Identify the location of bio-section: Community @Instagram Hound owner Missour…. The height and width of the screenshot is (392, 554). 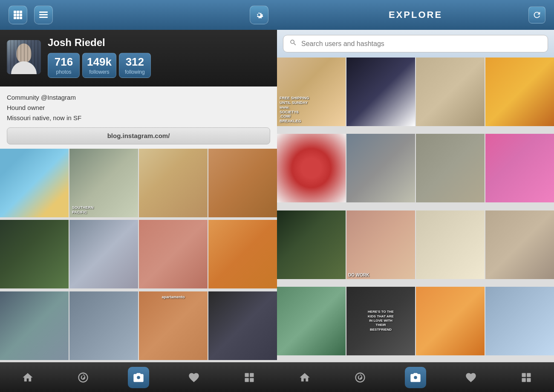
(138, 118).